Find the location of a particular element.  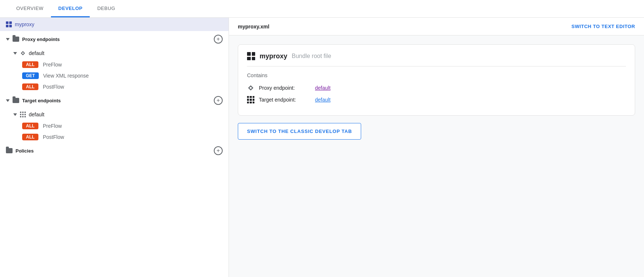

target-endpoint-row: Target endpoint: default is located at coordinates (436, 100).